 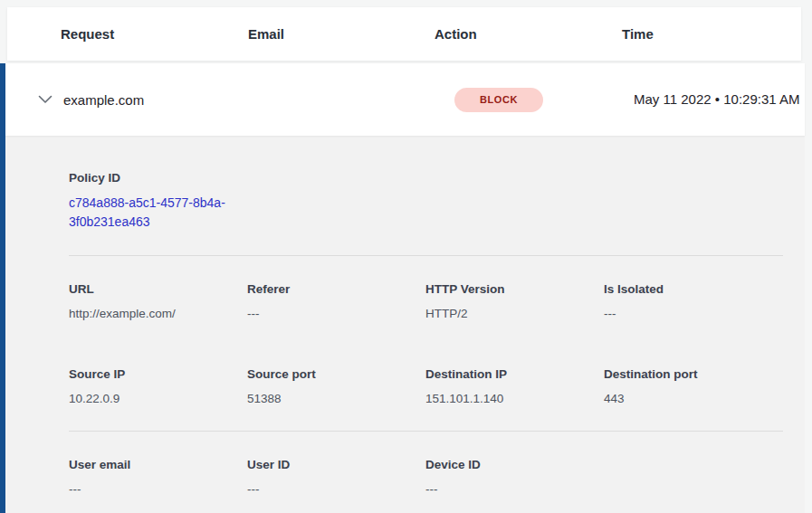 What do you see at coordinates (337, 477) in the screenshot?
I see `user-id-field: User ID ---` at bounding box center [337, 477].